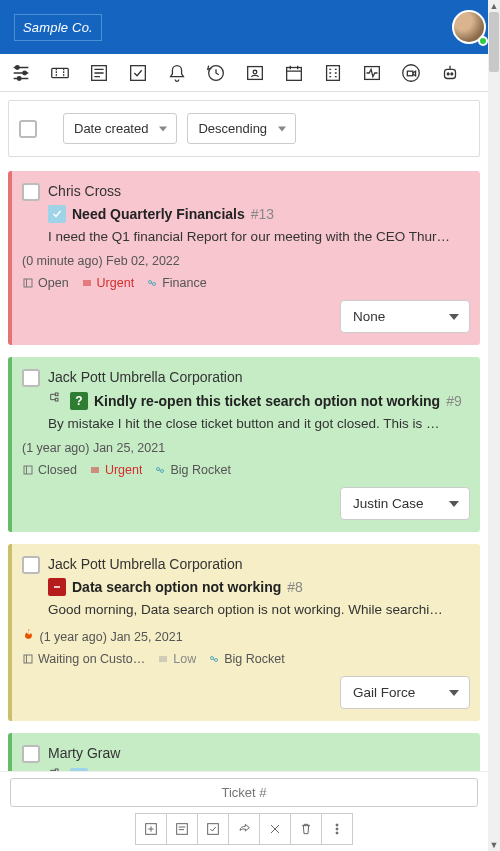 This screenshot has width=500, height=851. What do you see at coordinates (242, 128) in the screenshot?
I see `sort-direction-select: Descending` at bounding box center [242, 128].